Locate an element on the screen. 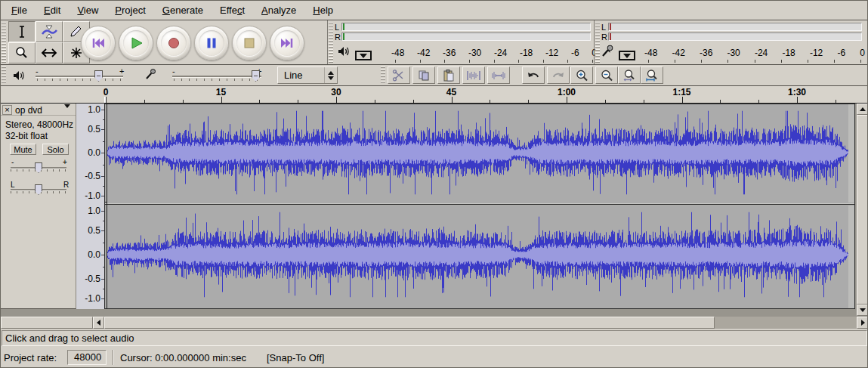  menu-item-edit: Edit is located at coordinates (52, 11).